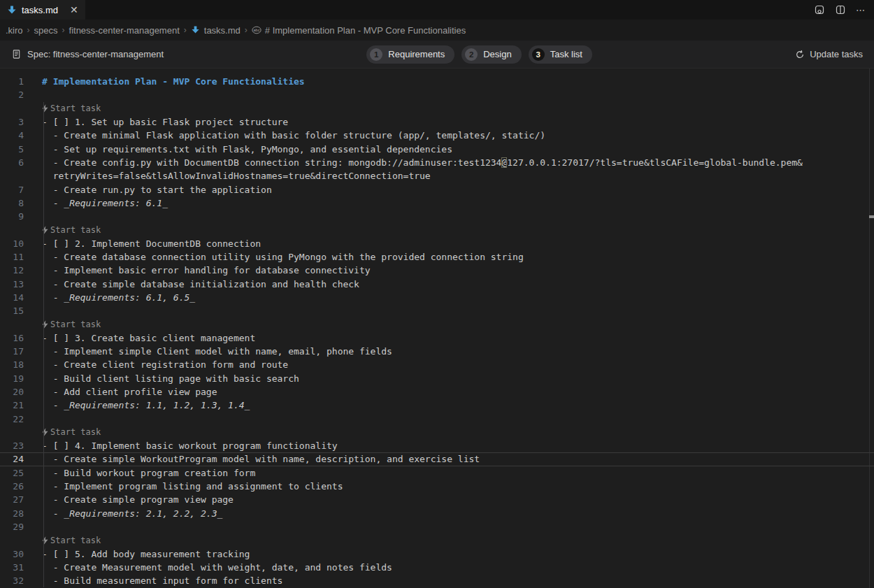  Describe the element at coordinates (143, 513) in the screenshot. I see `code-segment-italic: _Requirements: 2.1, 2.2, 2.3_` at that location.